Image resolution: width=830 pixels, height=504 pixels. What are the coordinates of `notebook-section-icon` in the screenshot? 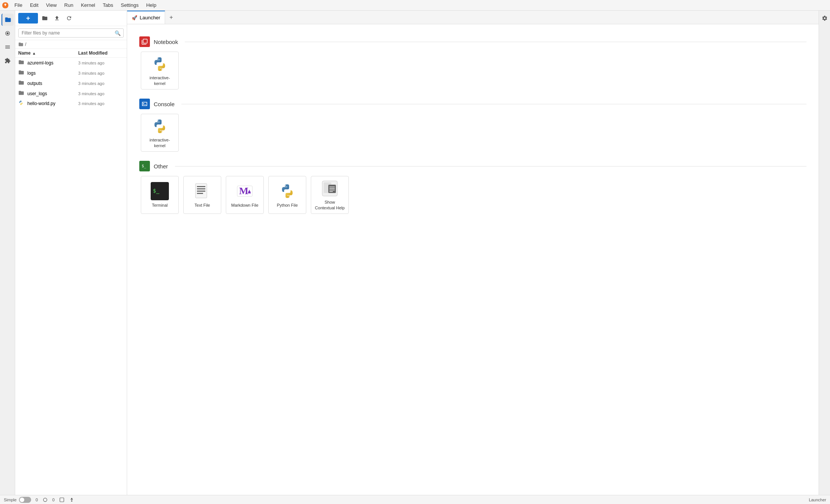 It's located at (145, 42).